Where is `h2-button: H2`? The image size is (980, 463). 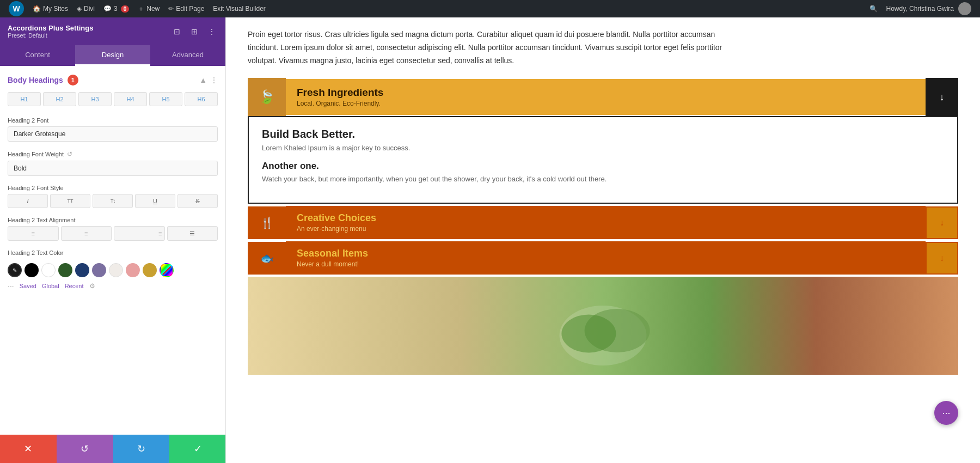 h2-button: H2 is located at coordinates (60, 99).